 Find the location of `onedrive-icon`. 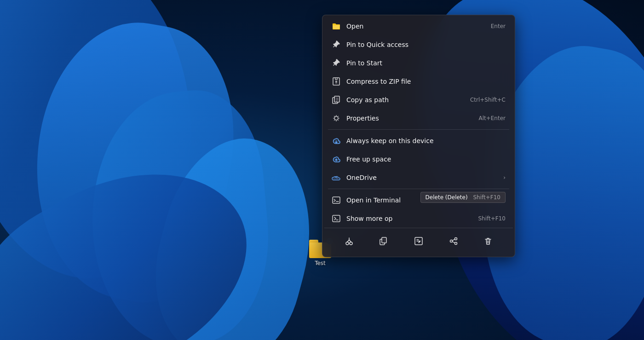

onedrive-icon is located at coordinates (336, 178).